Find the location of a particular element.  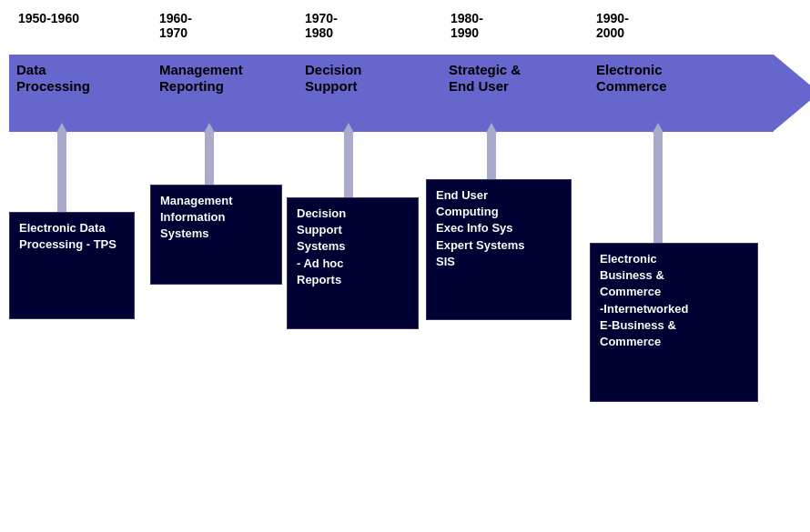

year-1950: 1950-1960 is located at coordinates (49, 18).